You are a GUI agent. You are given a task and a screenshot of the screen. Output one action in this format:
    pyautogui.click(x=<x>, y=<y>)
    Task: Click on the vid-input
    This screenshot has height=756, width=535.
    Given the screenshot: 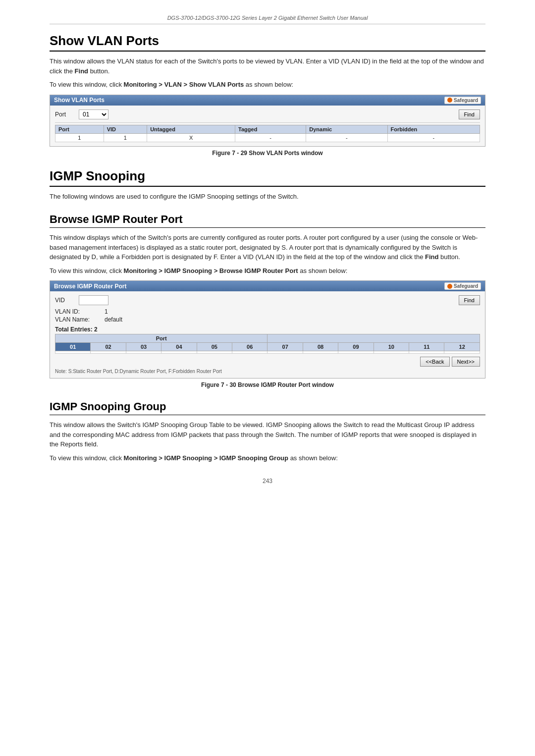 What is the action you would take?
    pyautogui.click(x=94, y=300)
    